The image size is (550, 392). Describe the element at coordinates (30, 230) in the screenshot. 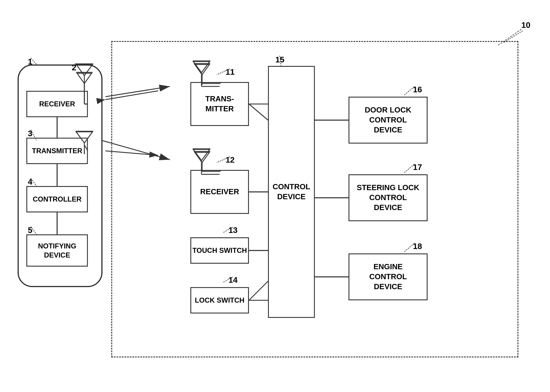

I see `ref-5: 5` at that location.